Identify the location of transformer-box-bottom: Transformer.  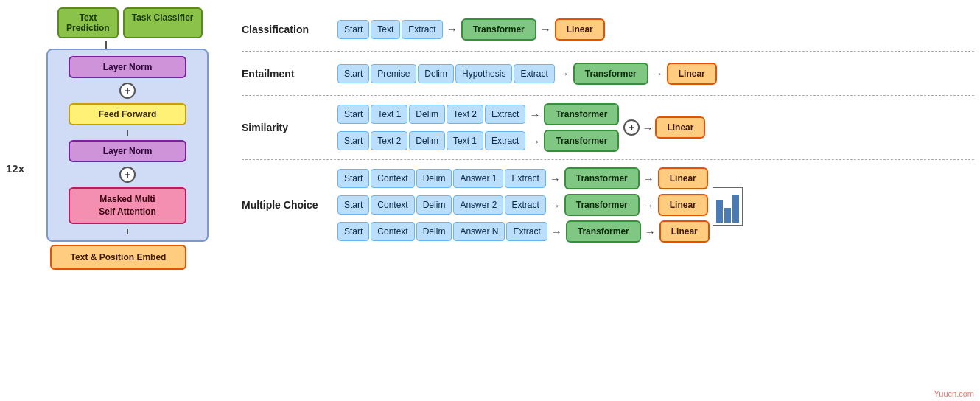
(581, 141).